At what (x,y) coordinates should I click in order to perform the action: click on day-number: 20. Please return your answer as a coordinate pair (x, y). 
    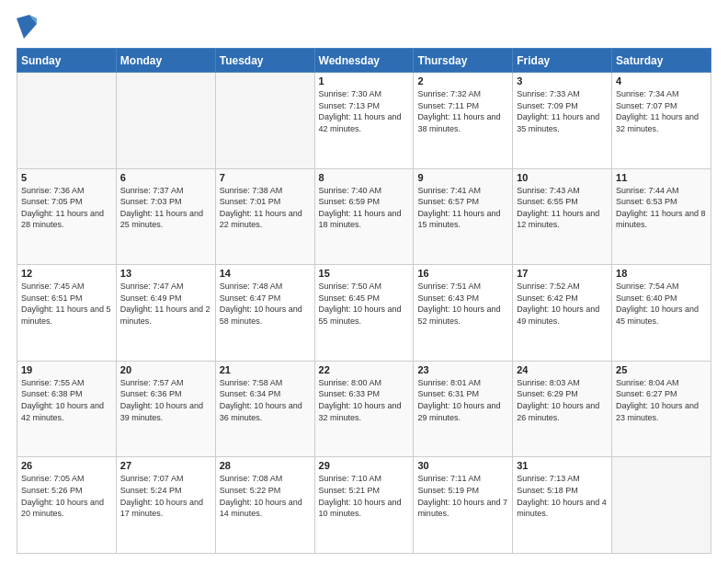
    Looking at the image, I should click on (165, 370).